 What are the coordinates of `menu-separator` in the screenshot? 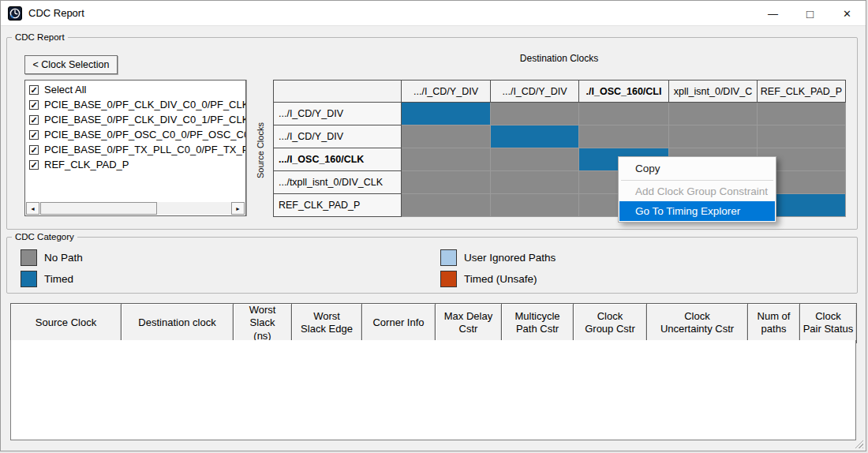 It's located at (698, 180).